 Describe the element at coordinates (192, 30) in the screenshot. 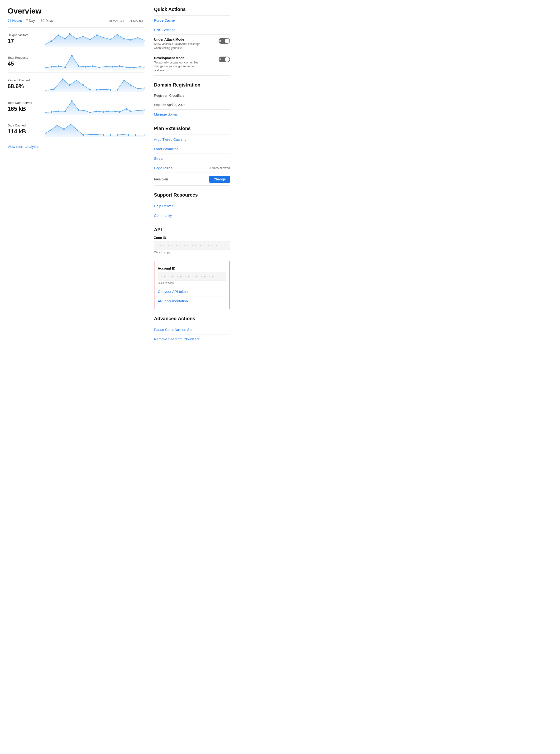

I see `dns-settings-link: DNS Settings` at that location.